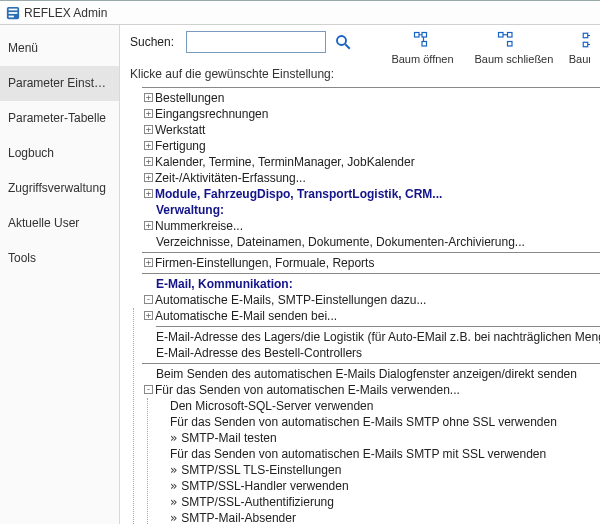 The image size is (600, 524). Describe the element at coordinates (199, 226) in the screenshot. I see `tree-label: Nummerkreise...` at that location.